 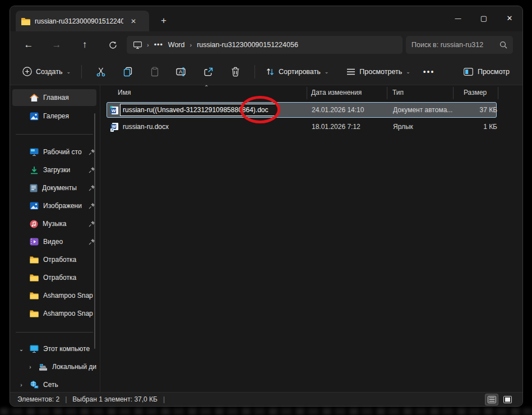 What do you see at coordinates (101, 72) in the screenshot?
I see `cut-icon` at bounding box center [101, 72].